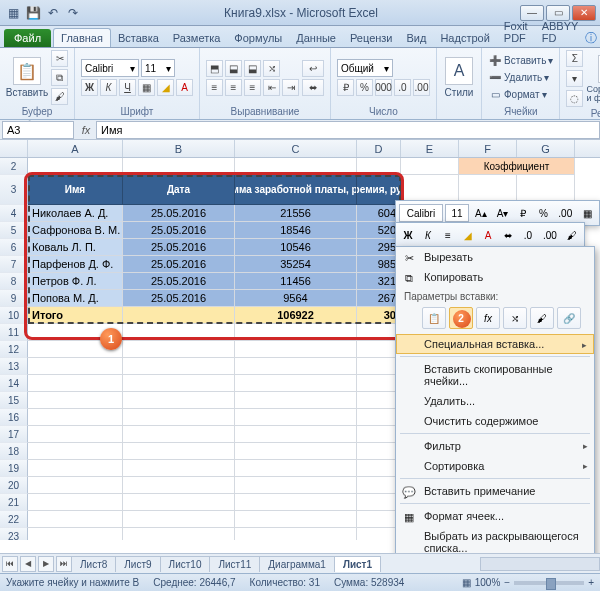 The height and width of the screenshot is (591, 600). Describe the element at coordinates (364, 88) in the screenshot. I see `percent-icon: %` at that location.